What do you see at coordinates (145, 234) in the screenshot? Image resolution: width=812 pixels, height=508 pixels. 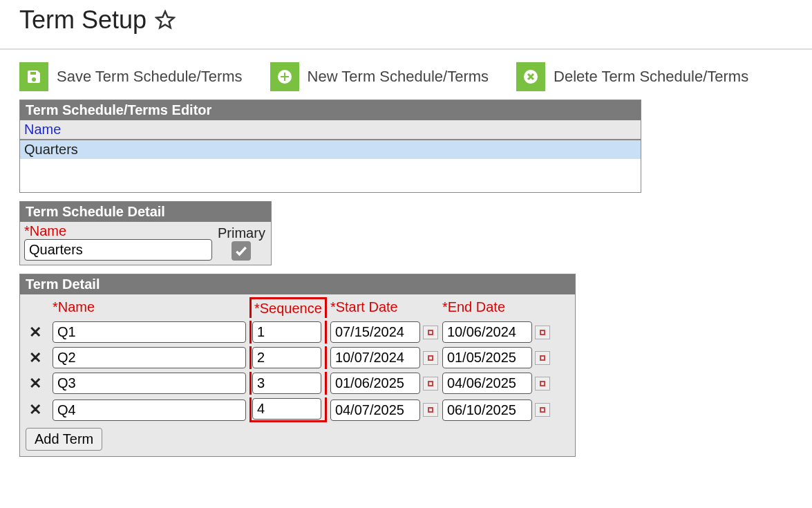 I see `schedule-detail-panel: Term Schedule Detail *Name Primary` at bounding box center [145, 234].